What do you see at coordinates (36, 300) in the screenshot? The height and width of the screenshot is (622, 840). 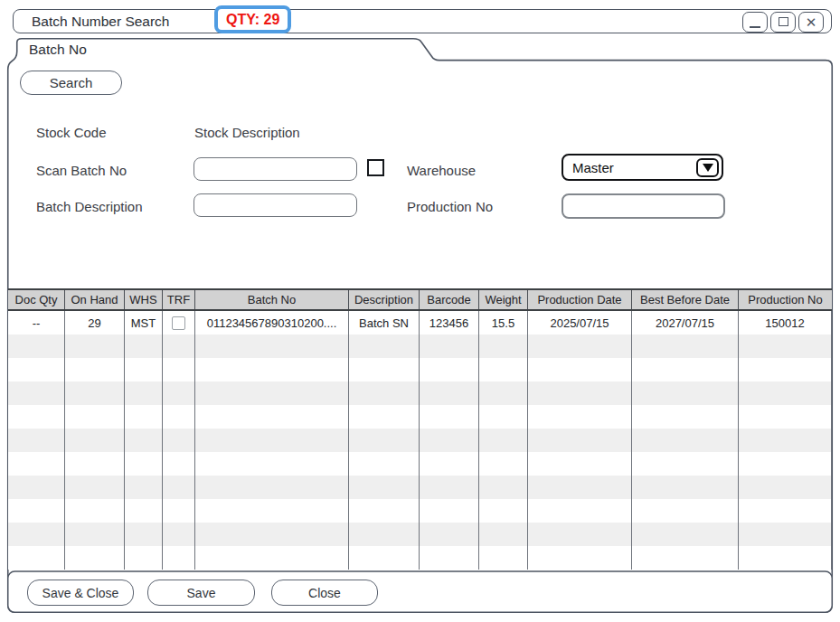 I see `column-header-doc-qty: Doc Qty` at bounding box center [36, 300].